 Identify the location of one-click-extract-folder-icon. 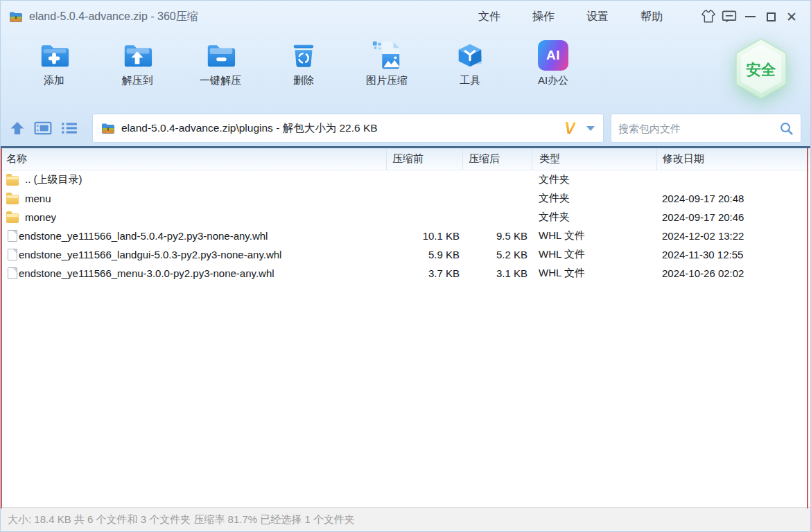
(220, 55).